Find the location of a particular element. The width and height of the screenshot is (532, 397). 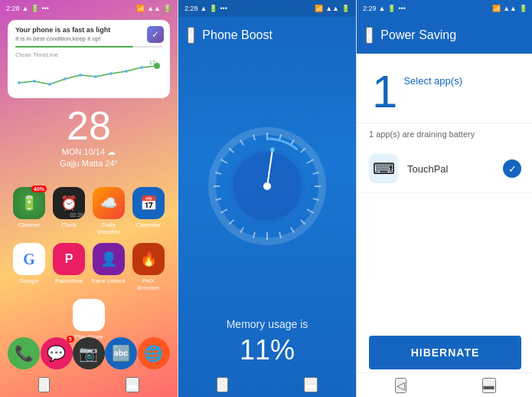

app-phx-label: PHX Browser is located at coordinates (149, 284).